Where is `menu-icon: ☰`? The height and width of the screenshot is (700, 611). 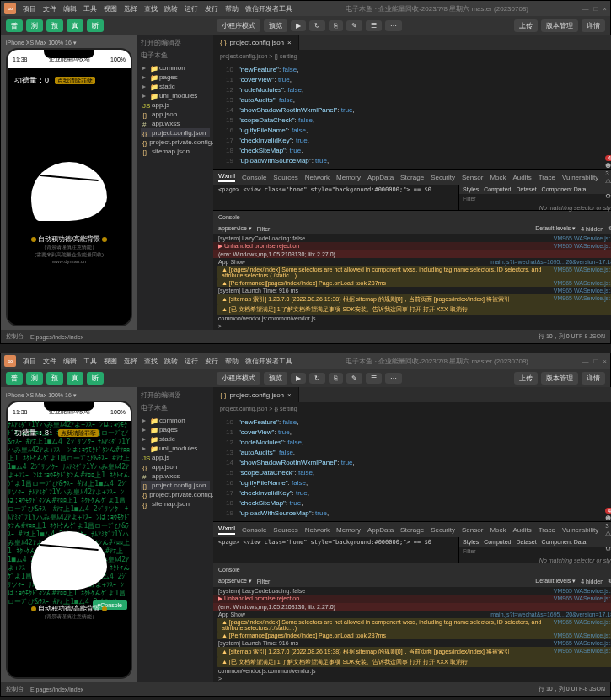
menu-icon: ☰ is located at coordinates (374, 25).